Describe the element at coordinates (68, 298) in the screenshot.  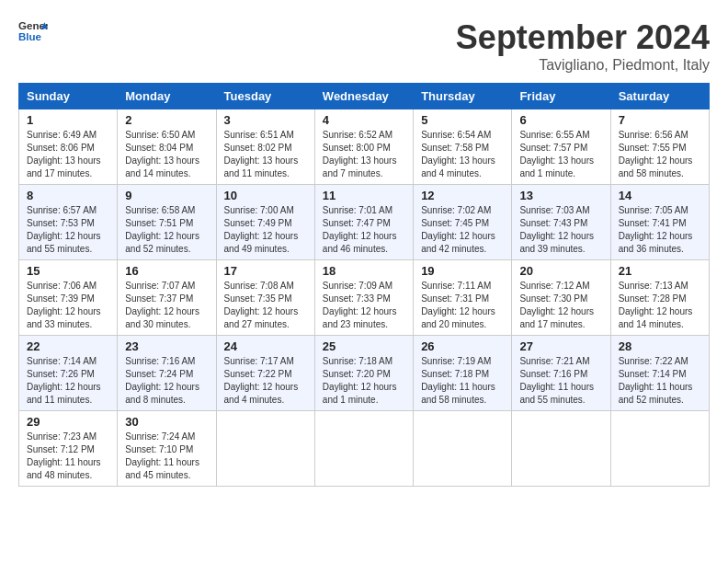
I see `day-cell: 15Sunrise: 7:06 AMSunset: 7:39 PMDayligh…` at that location.